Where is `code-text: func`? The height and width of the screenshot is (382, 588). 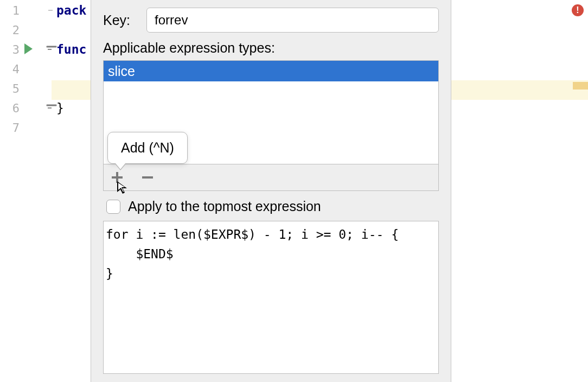 code-text: func is located at coordinates (72, 49).